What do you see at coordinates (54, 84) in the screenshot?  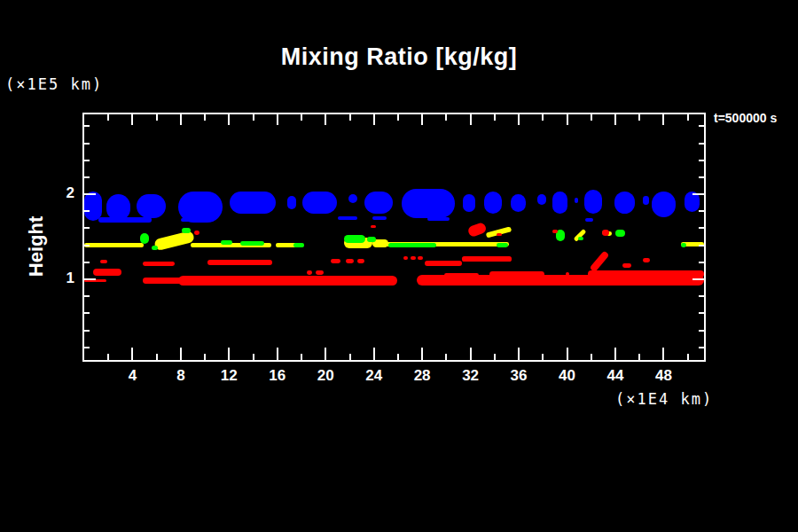 I see `y-axis-unit-label: (×1E5 km)` at bounding box center [54, 84].